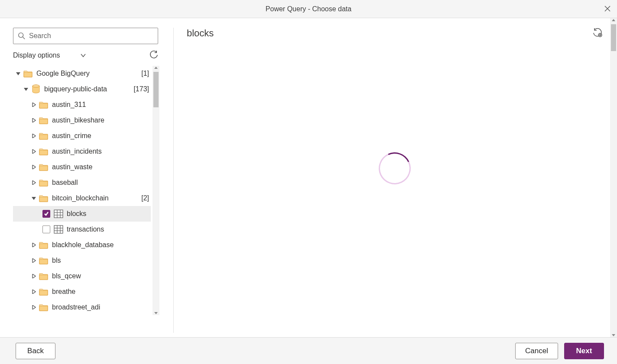  I want to click on search-icon, so click(22, 36).